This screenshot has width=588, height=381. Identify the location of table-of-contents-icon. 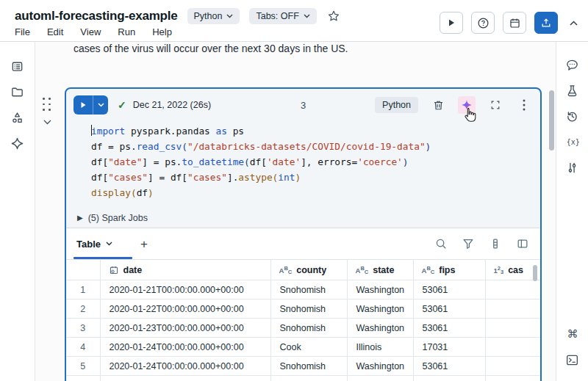
(18, 66).